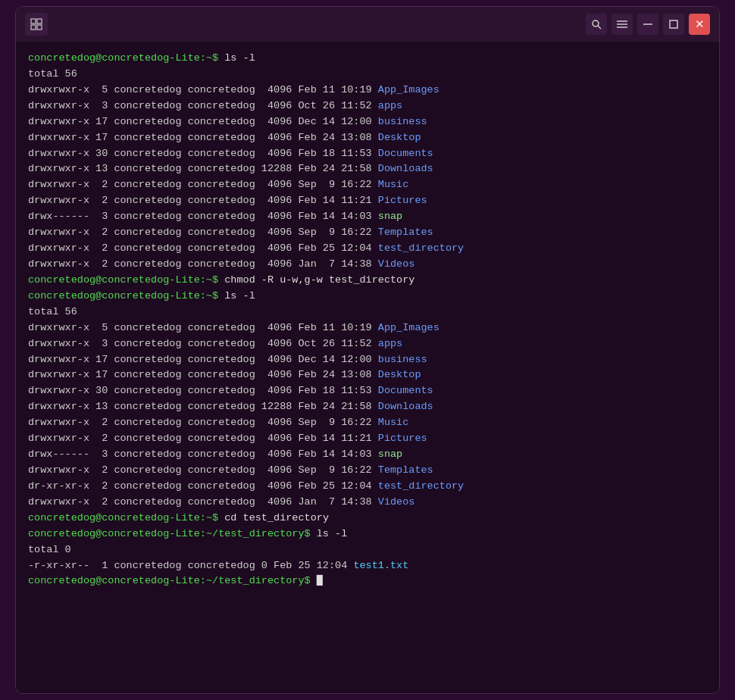 The height and width of the screenshot is (700, 735). Describe the element at coordinates (622, 24) in the screenshot. I see `menu-button` at that location.